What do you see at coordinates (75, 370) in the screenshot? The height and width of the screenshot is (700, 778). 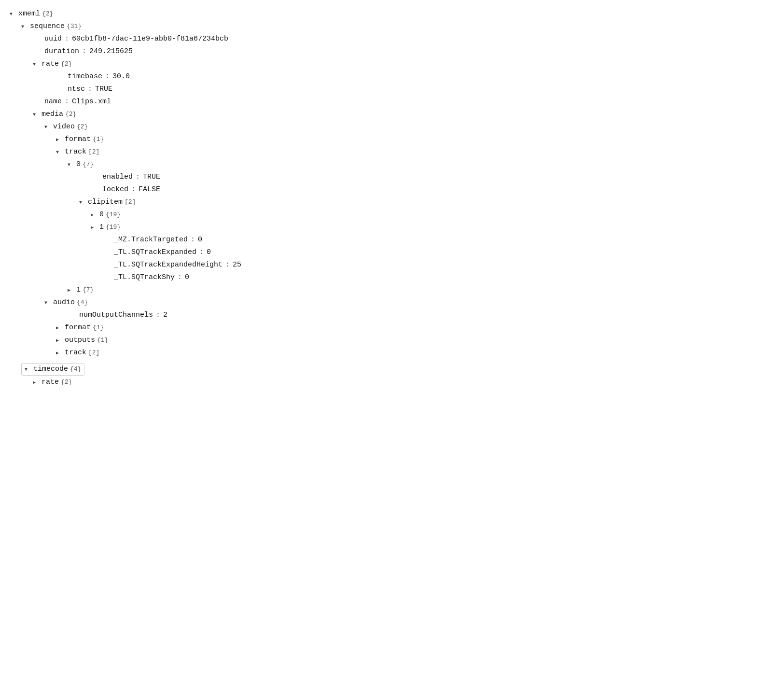 I see `timecode-badge: {4}` at bounding box center [75, 370].